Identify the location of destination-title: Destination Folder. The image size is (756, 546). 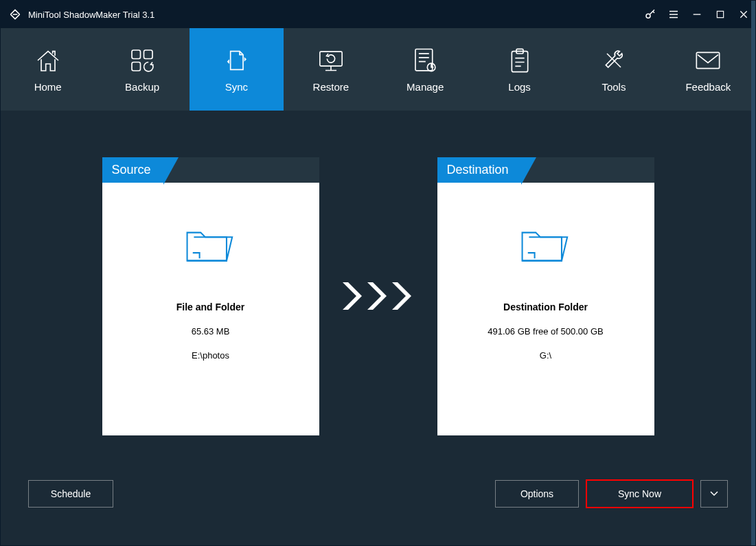
(545, 307).